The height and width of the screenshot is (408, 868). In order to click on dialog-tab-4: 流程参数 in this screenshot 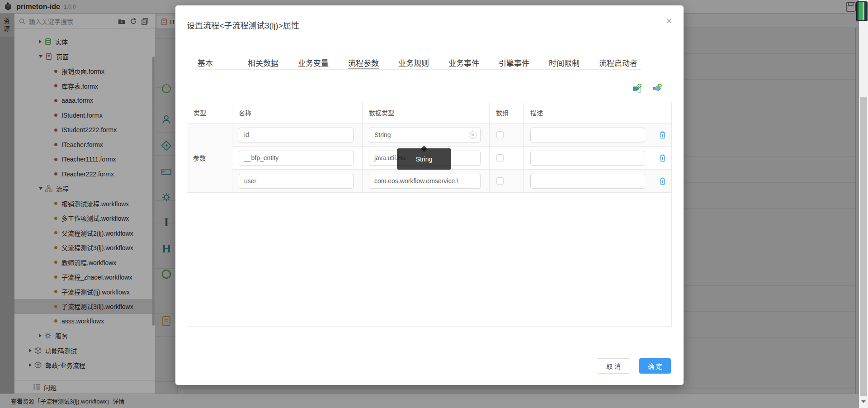, I will do `click(363, 63)`.